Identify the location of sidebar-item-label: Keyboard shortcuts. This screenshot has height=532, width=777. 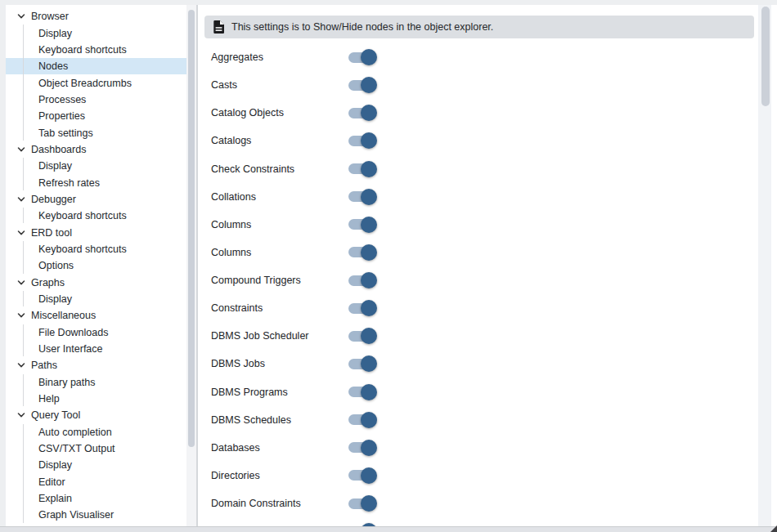
(83, 50).